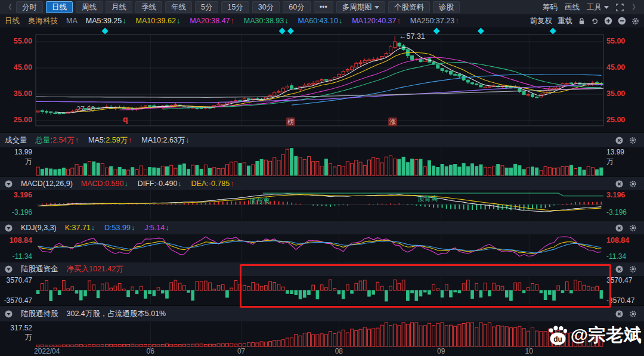 The image size is (644, 356). I want to click on funds-axis-top: 3570.47, so click(16, 280).